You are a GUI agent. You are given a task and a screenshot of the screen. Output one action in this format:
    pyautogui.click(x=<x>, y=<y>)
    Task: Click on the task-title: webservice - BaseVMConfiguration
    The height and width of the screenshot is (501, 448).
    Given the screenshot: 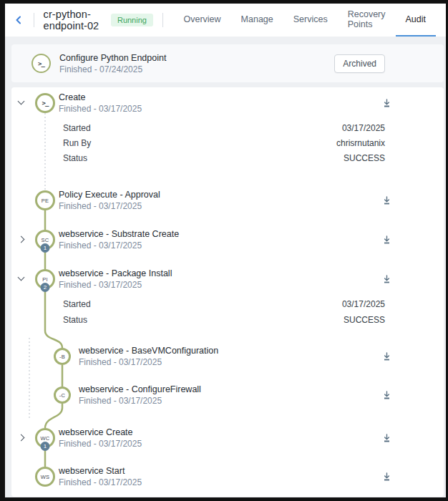 What is the action you would take?
    pyautogui.click(x=149, y=351)
    